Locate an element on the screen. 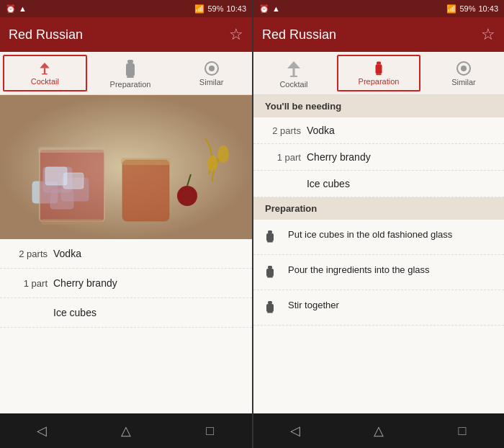 Image resolution: width=504 pixels, height=448 pixels. right-signal-icon: 📶 is located at coordinates (451, 9).